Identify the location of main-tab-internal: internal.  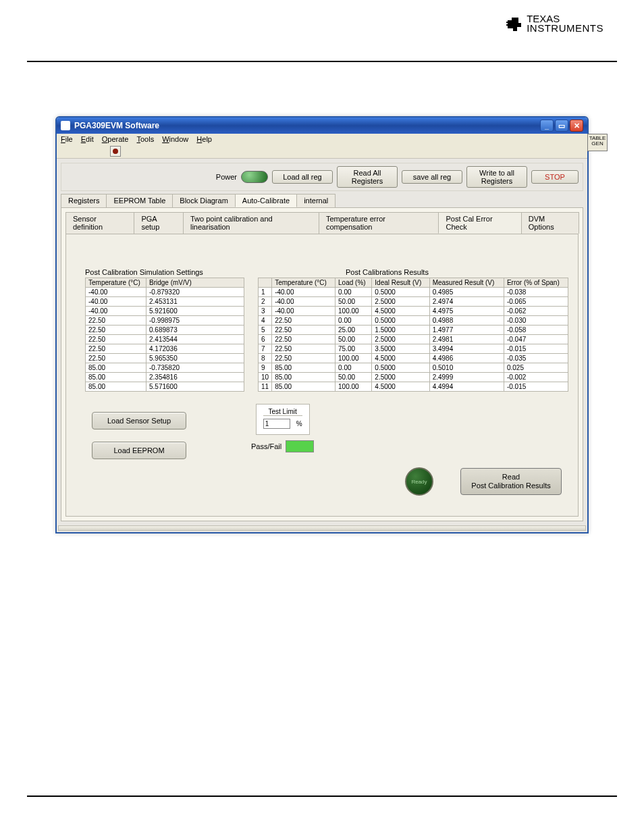
(316, 201).